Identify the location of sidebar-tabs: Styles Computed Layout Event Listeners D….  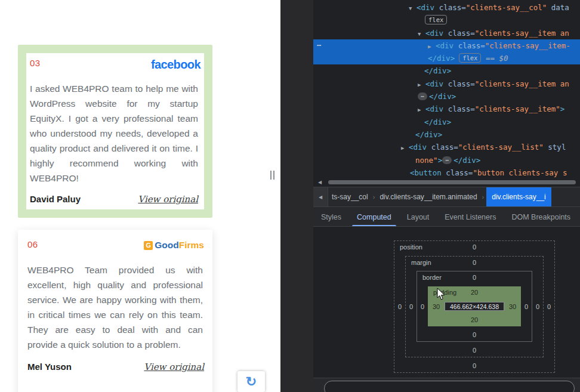
(446, 217).